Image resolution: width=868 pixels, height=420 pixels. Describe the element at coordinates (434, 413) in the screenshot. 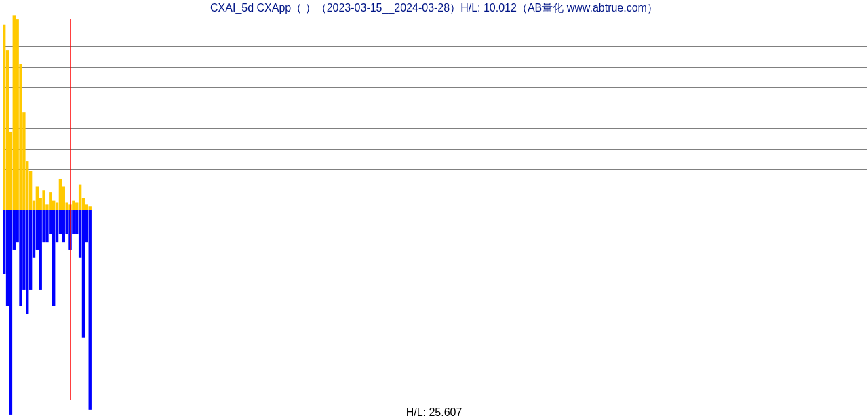

I see `footer-hl-label: H/L: 25.607` at that location.